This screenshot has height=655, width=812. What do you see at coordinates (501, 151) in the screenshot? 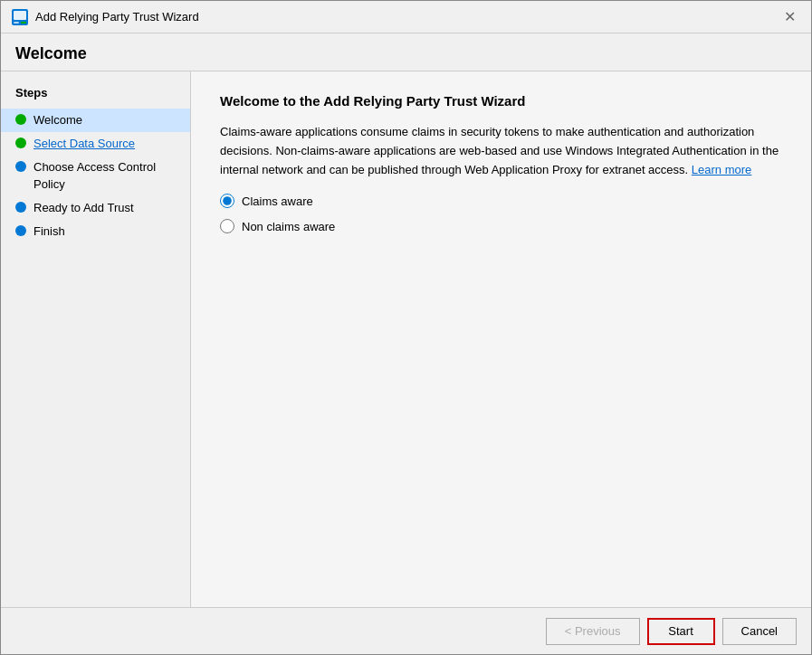
I see `description-text: Claims-aware applications consume claims…` at bounding box center [501, 151].